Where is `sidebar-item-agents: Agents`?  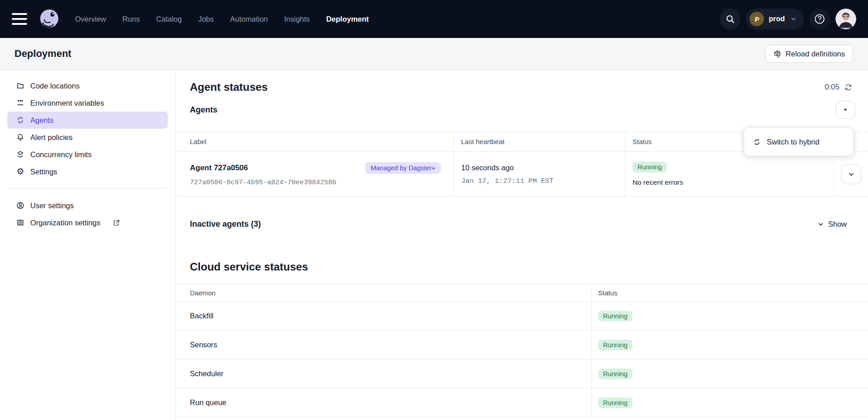 sidebar-item-agents: Agents is located at coordinates (88, 120).